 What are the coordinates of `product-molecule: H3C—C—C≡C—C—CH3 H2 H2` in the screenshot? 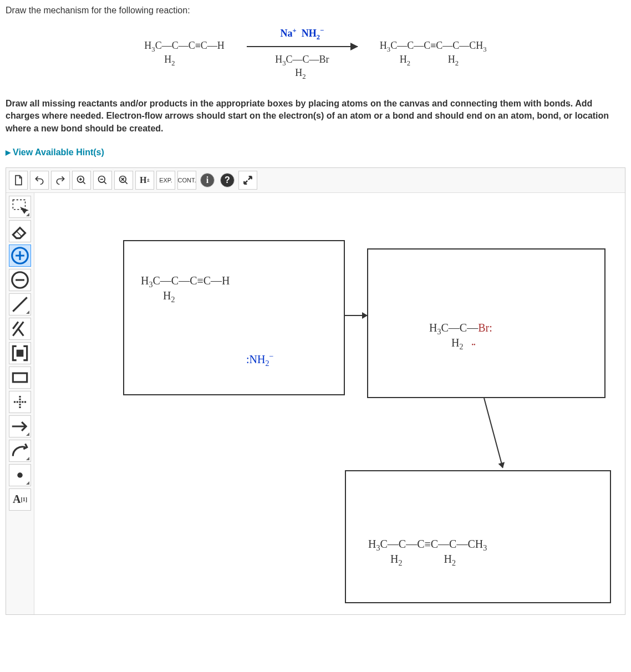 It's located at (428, 553).